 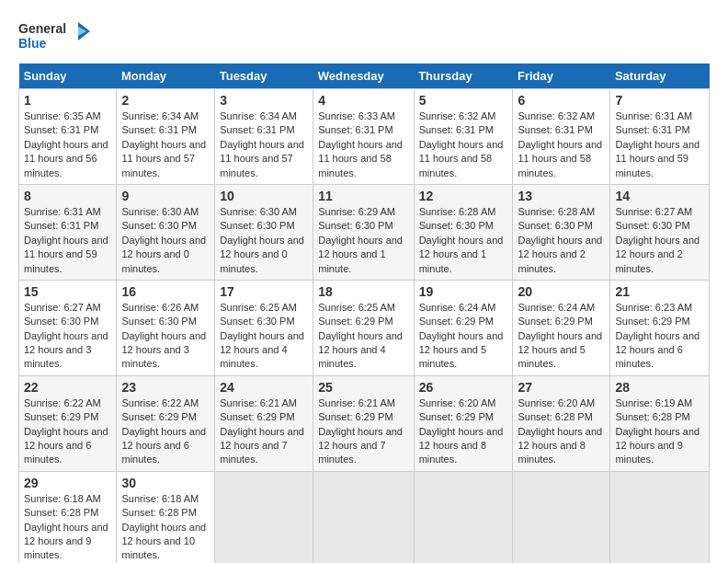 What do you see at coordinates (165, 100) in the screenshot?
I see `day-number: 2` at bounding box center [165, 100].